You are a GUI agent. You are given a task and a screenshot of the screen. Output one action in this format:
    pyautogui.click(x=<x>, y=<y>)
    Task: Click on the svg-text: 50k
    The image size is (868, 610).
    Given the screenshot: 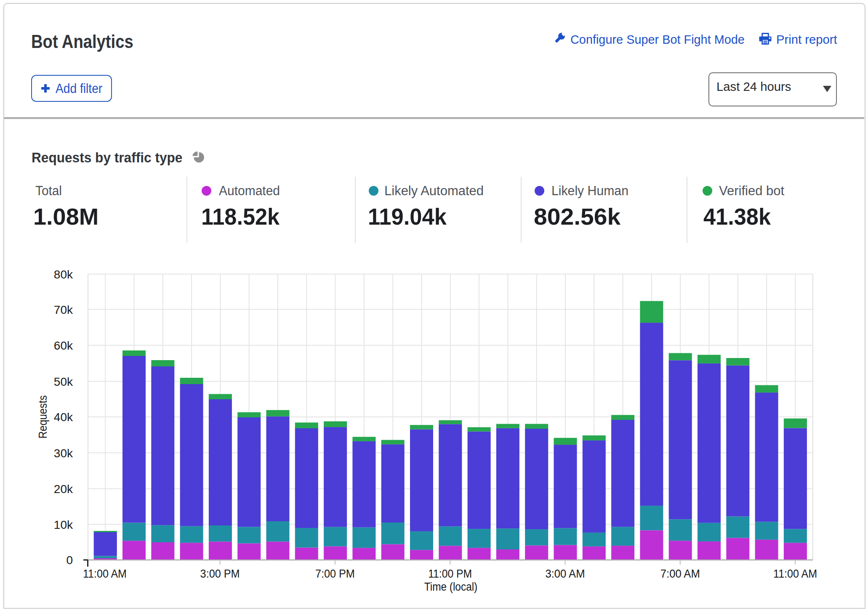 What is the action you would take?
    pyautogui.click(x=64, y=382)
    